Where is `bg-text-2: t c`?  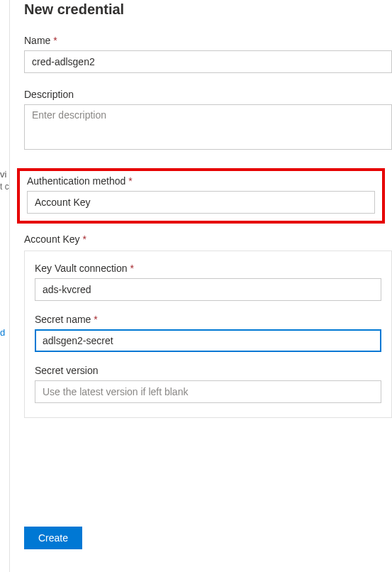
bg-text-2: t c is located at coordinates (4, 187).